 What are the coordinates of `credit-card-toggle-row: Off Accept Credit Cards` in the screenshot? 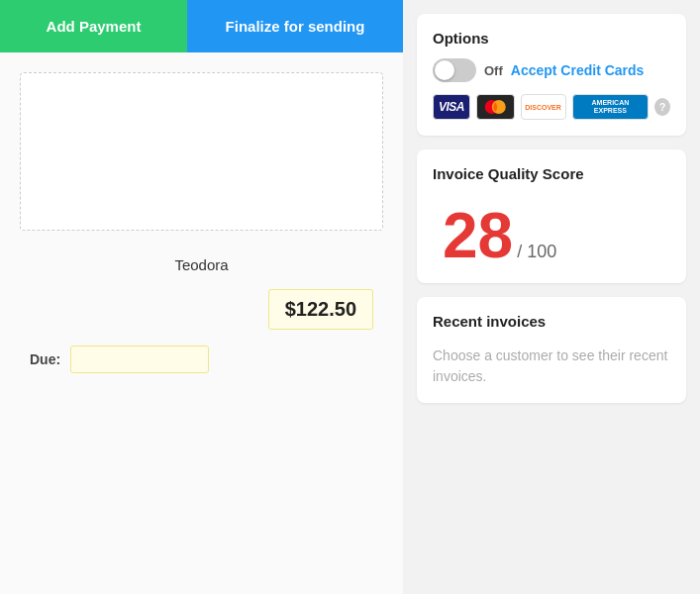 It's located at (551, 70).